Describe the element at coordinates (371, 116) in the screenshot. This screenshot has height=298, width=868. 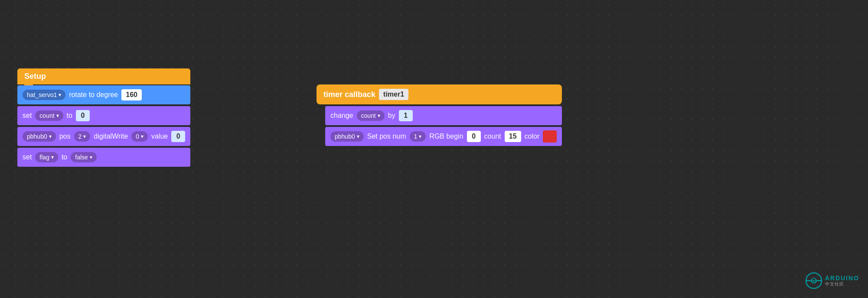
I see `count-change-dropdown: count` at that location.